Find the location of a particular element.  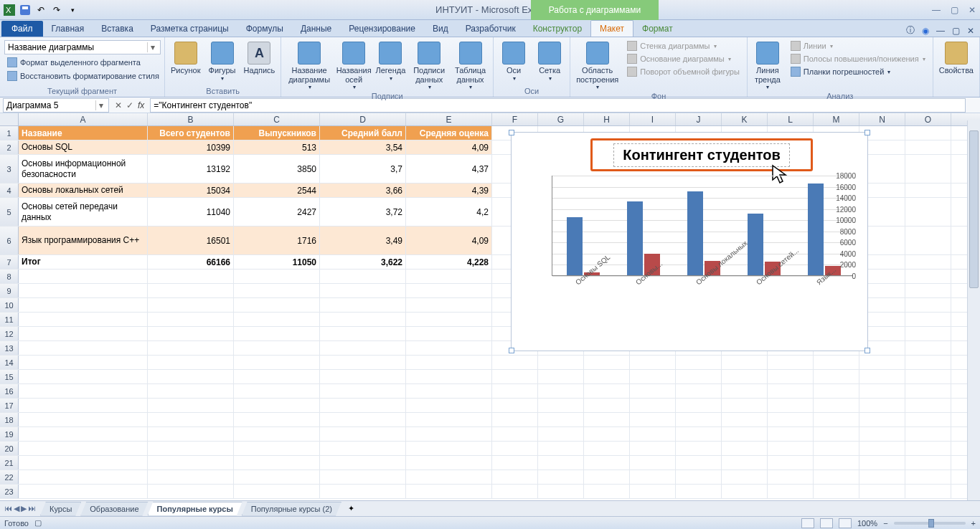

sheet-nav-prev-icon: ◀ is located at coordinates (17, 509).